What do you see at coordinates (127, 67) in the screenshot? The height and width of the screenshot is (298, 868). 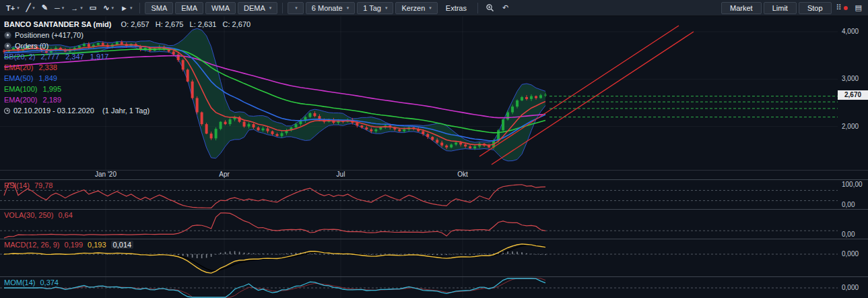 I see `indicator-legend-ema20: EMA(20)2,338` at bounding box center [127, 67].